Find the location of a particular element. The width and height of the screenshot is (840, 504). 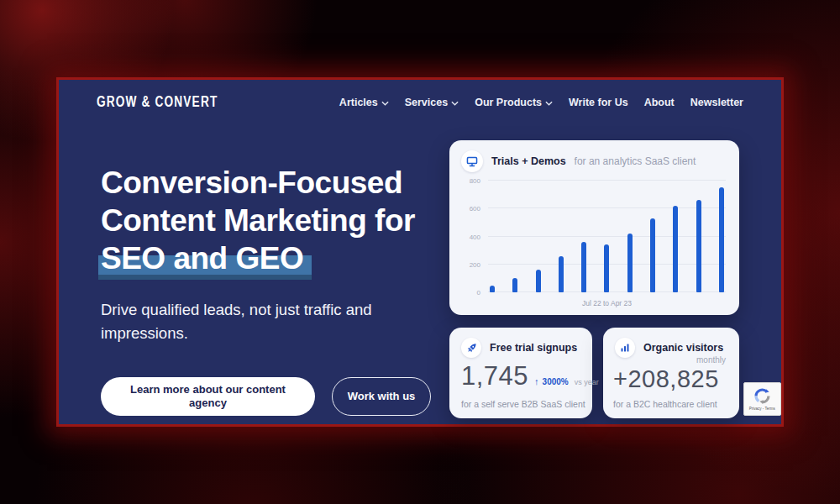

stat-value-row: +208,825 is located at coordinates (666, 380).